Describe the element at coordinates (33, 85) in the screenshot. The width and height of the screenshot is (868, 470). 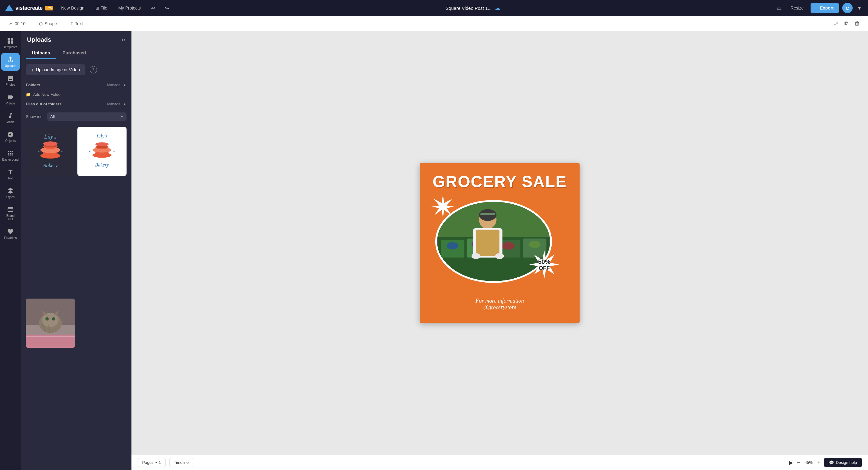
I see `folders-label: Folders` at that location.